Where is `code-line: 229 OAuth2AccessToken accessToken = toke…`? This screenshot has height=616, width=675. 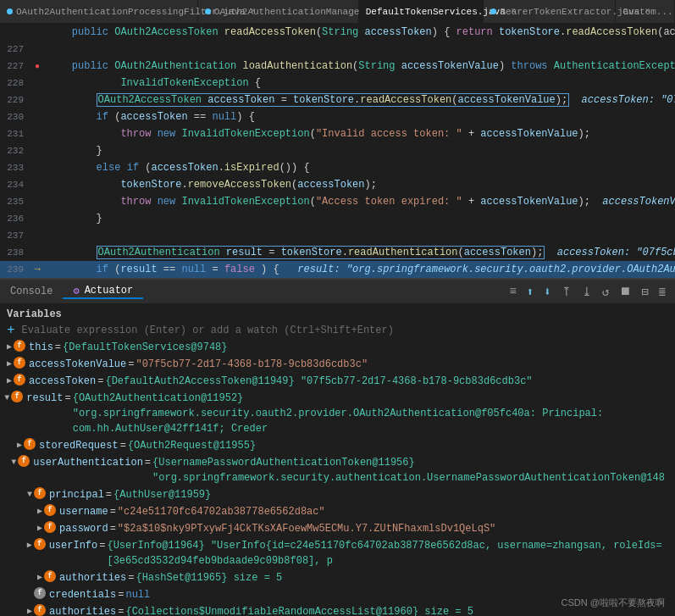 code-line: 229 OAuth2AccessToken accessToken = toke… is located at coordinates (337, 100).